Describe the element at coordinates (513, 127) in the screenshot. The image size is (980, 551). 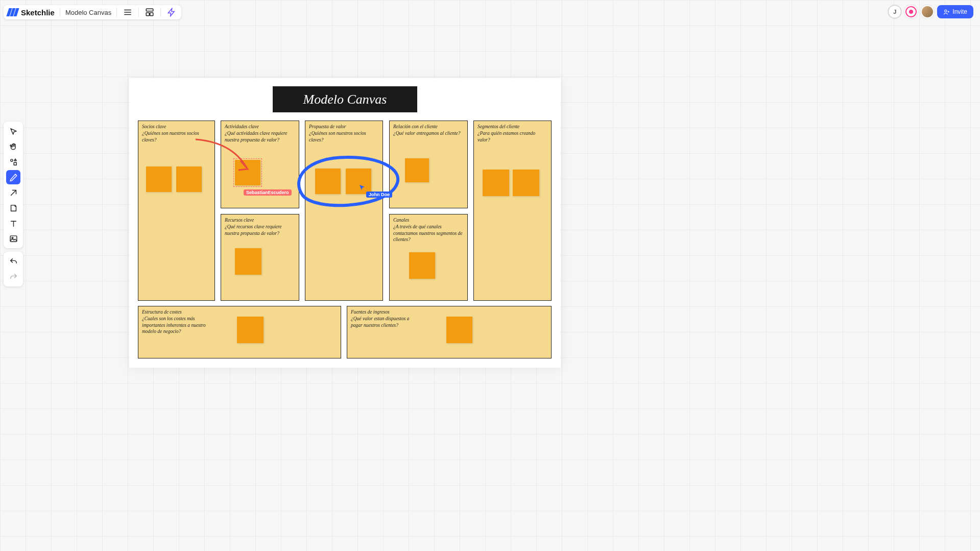
I see `card-heading: Segmentos del cliente` at that location.